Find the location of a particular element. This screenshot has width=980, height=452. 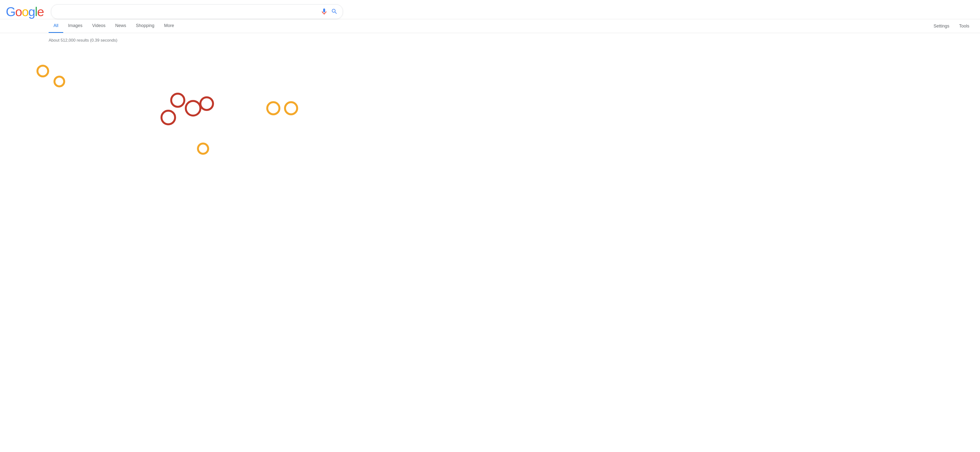

search-button is located at coordinates (334, 12).